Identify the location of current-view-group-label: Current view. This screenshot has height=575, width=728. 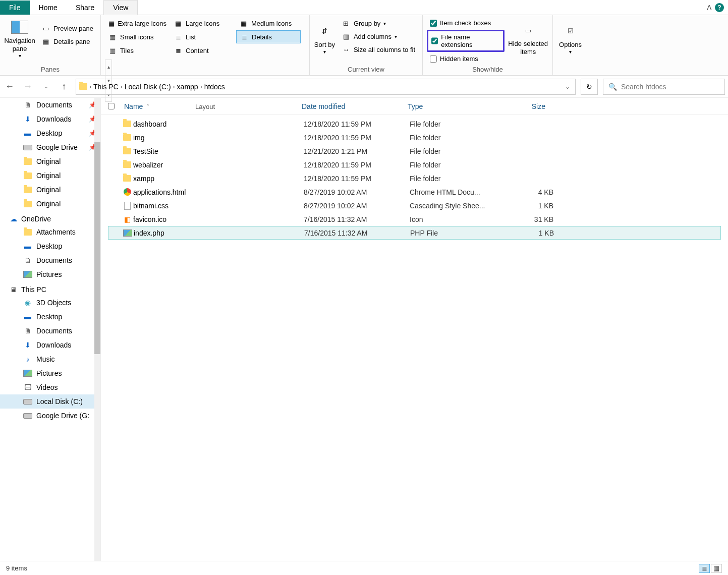
(366, 70).